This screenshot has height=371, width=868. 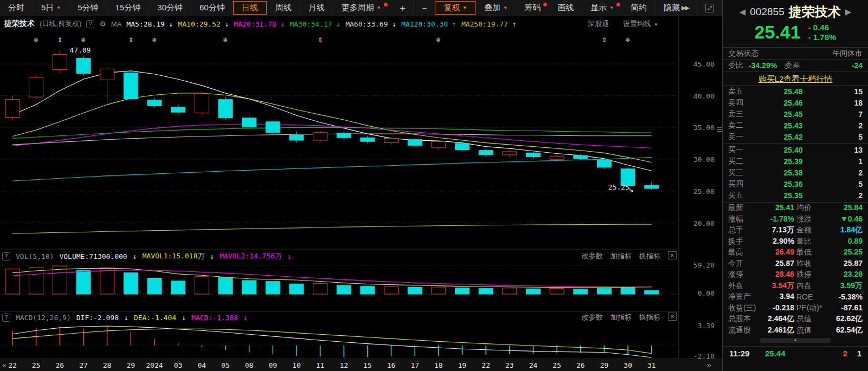 What do you see at coordinates (83, 365) in the screenshot?
I see `x-axis-label-3: 27` at bounding box center [83, 365].